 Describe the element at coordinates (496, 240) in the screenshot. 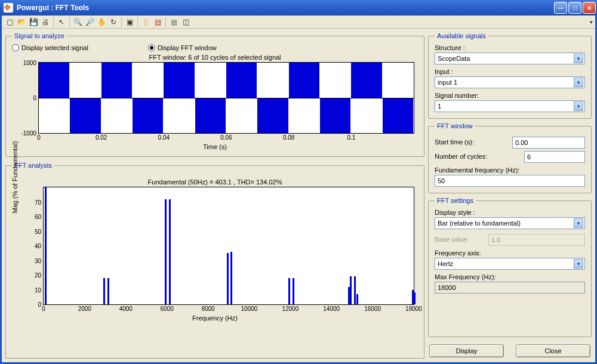

I see `base-value: 1.0` at that location.